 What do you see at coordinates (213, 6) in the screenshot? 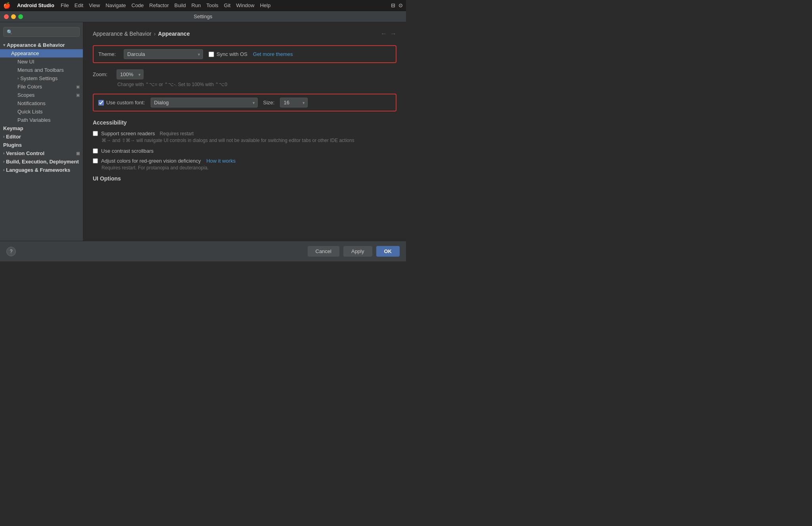
I see `menu-tools: Tools` at bounding box center [213, 6].